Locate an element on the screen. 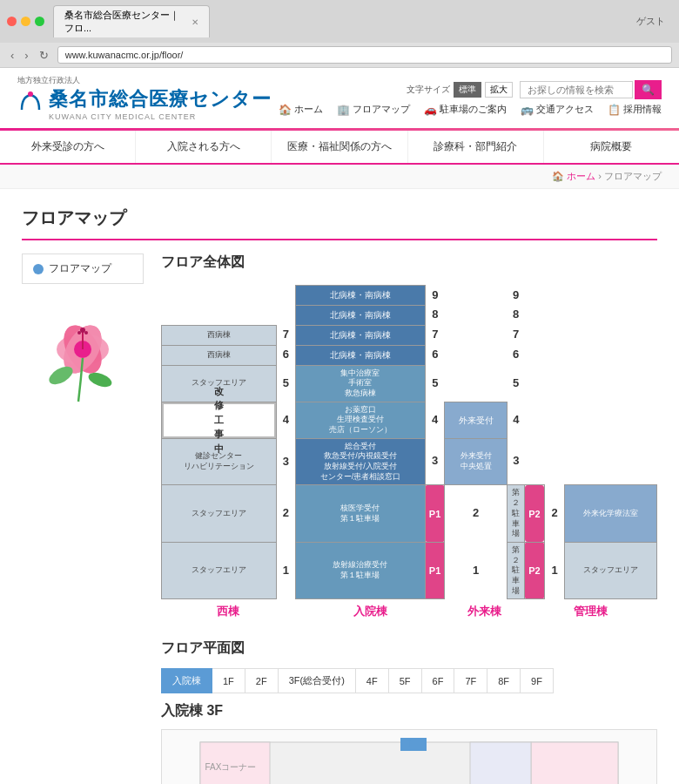 This screenshot has width=679, height=784. main-nav-medical: 医療・福祉関係の方へ is located at coordinates (340, 146).